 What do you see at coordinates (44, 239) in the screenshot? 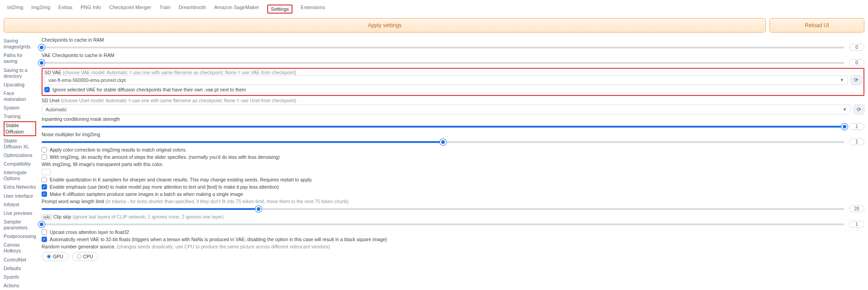
I see `revert-vae-checkbox: ✓` at bounding box center [44, 239].